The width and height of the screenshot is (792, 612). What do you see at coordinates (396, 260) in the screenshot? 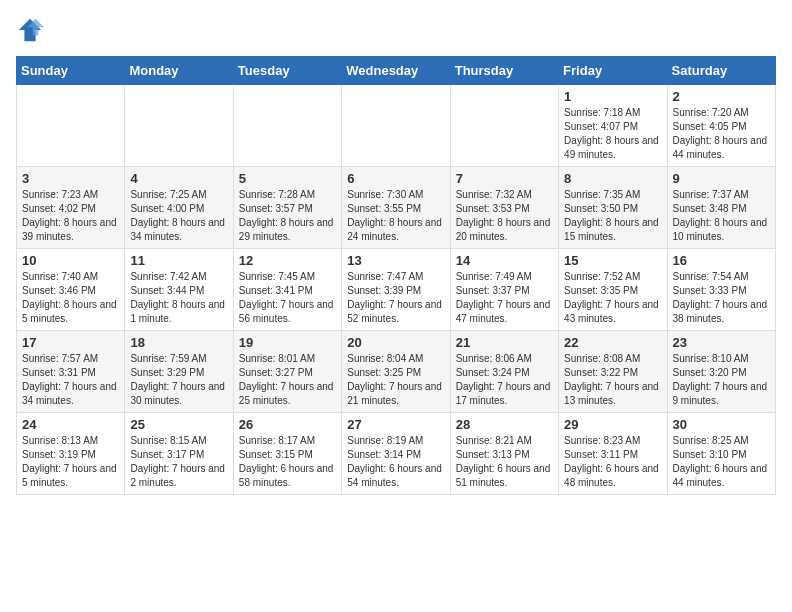
I see `day-number: 13` at bounding box center [396, 260].